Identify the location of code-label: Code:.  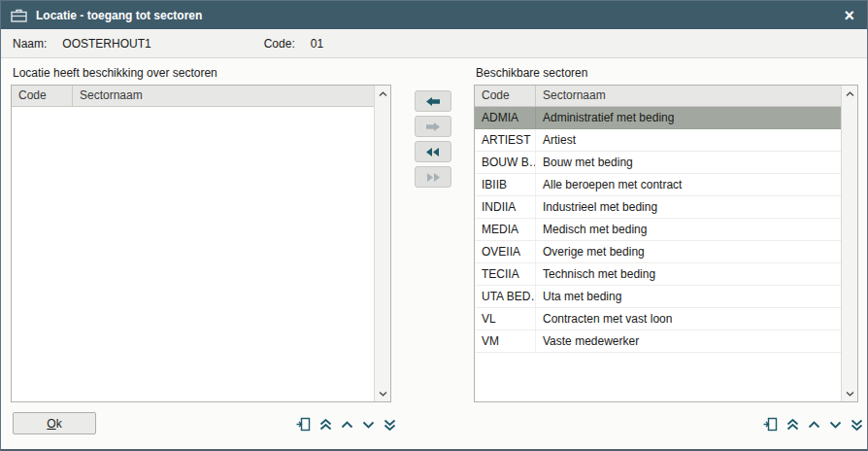
(280, 44).